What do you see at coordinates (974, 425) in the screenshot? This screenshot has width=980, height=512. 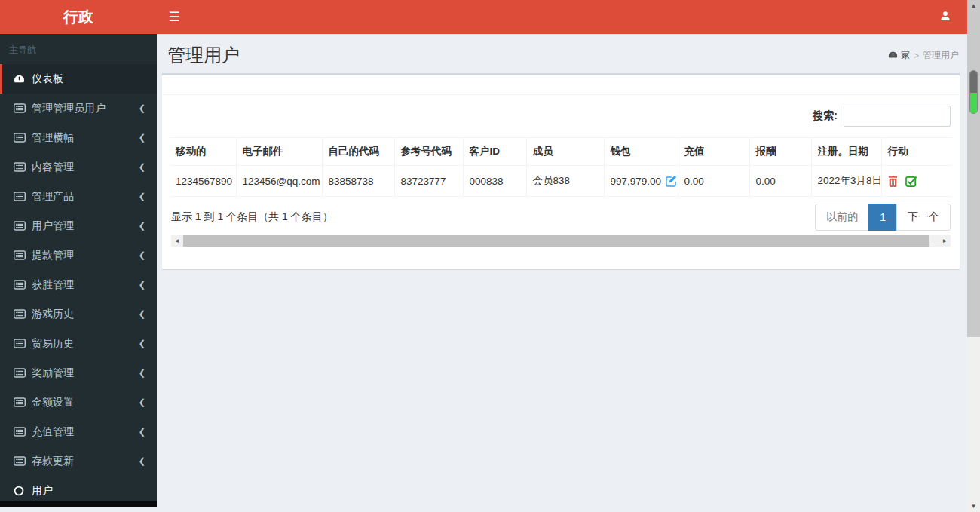 I see `vertical-scrollbar-track-lower` at bounding box center [974, 425].